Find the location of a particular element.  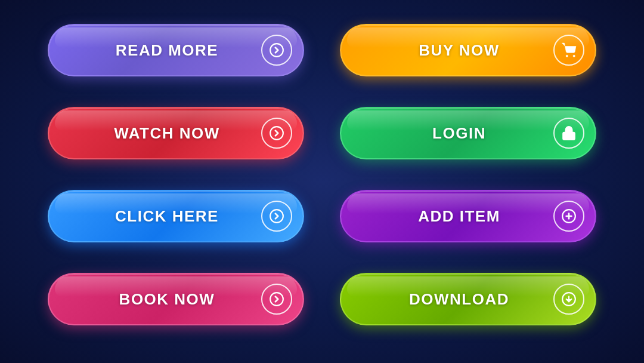

watch-now-label: WATCH NOW is located at coordinates (167, 134).